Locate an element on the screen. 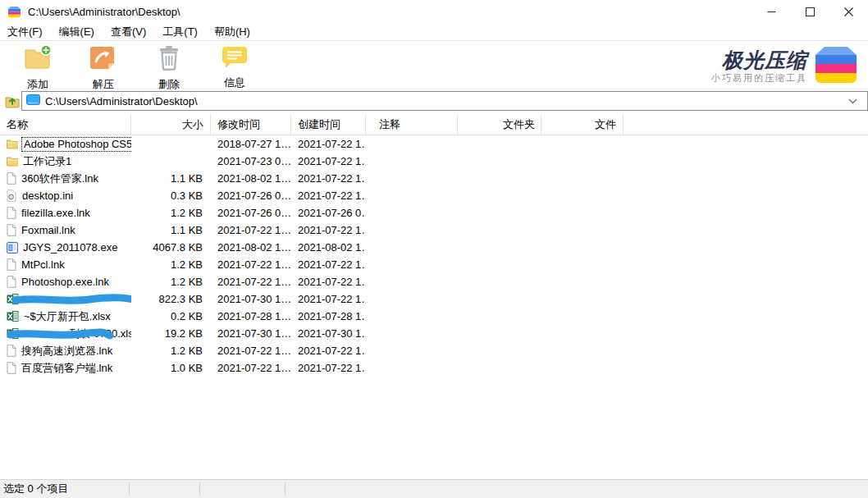 The image size is (868, 498). file-row: Photoshop.exe.lnk1.2 KB2021-07-22 1…2021… is located at coordinates (434, 282).